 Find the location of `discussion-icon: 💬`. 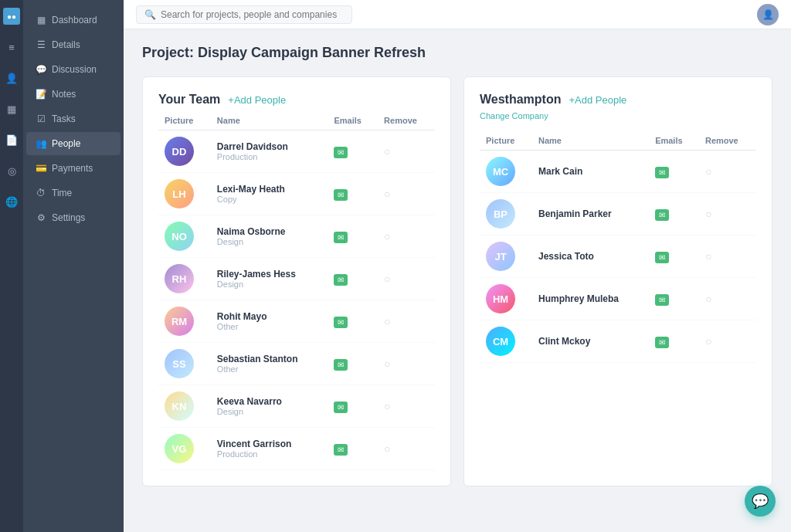

discussion-icon: 💬 is located at coordinates (41, 69).